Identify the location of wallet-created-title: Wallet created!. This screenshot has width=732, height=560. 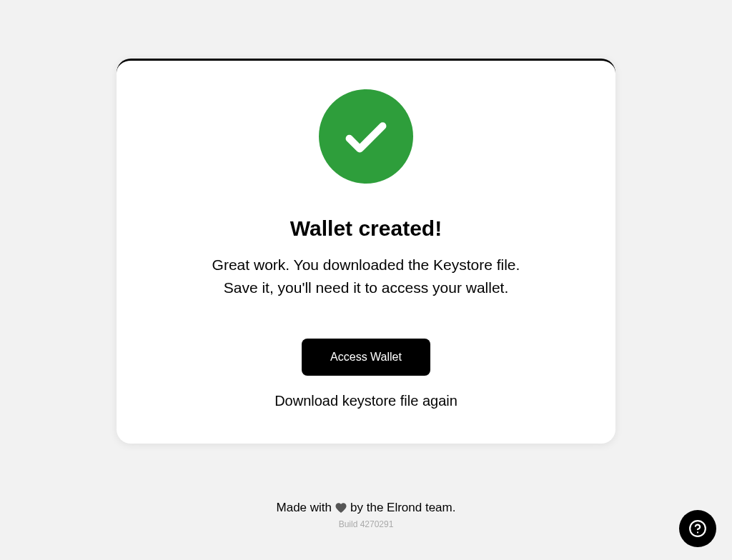
(366, 229).